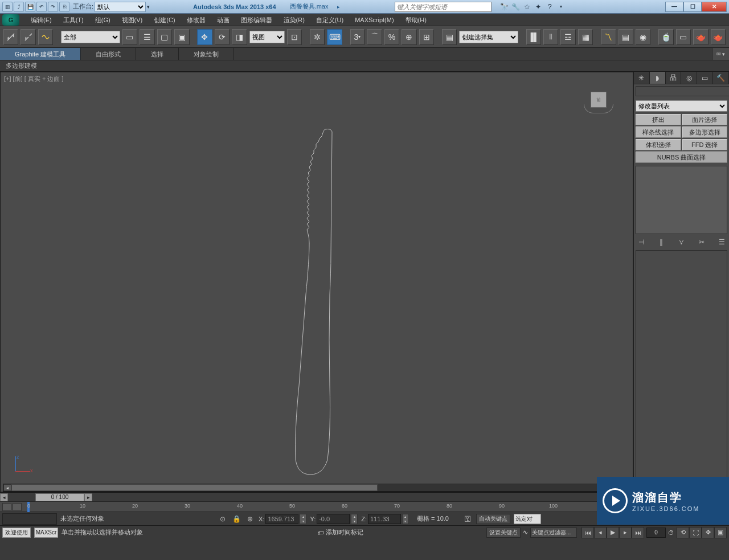 The height and width of the screenshot is (560, 729). What do you see at coordinates (718, 37) in the screenshot?
I see `render-prod-icon: 🫖` at bounding box center [718, 37].